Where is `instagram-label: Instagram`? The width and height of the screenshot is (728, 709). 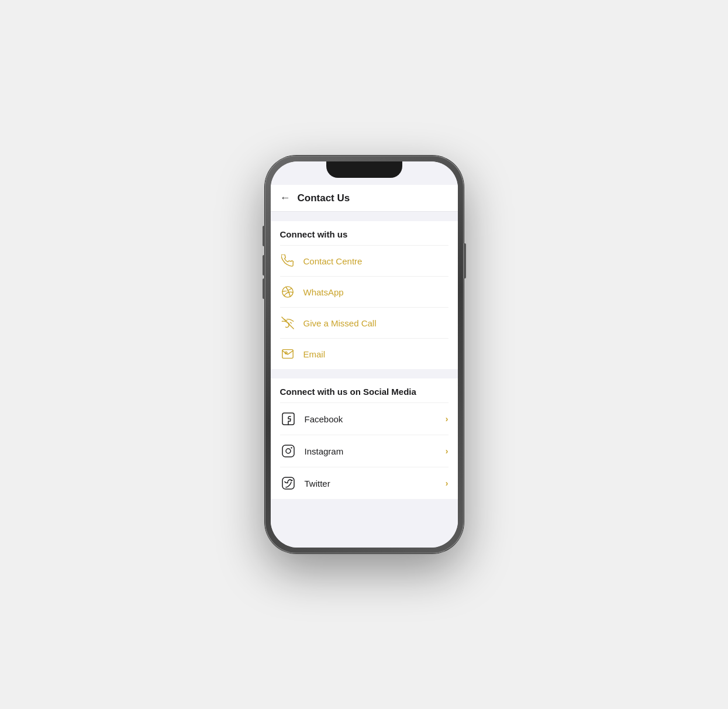
instagram-label: Instagram is located at coordinates (375, 452).